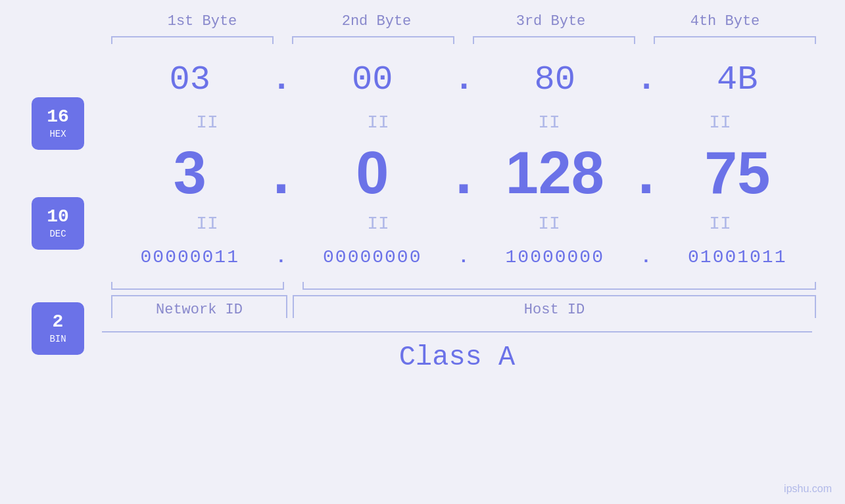 This screenshot has height=504, width=845. Describe the element at coordinates (190, 258) in the screenshot. I see `bin-byte1: 00000011` at that location.